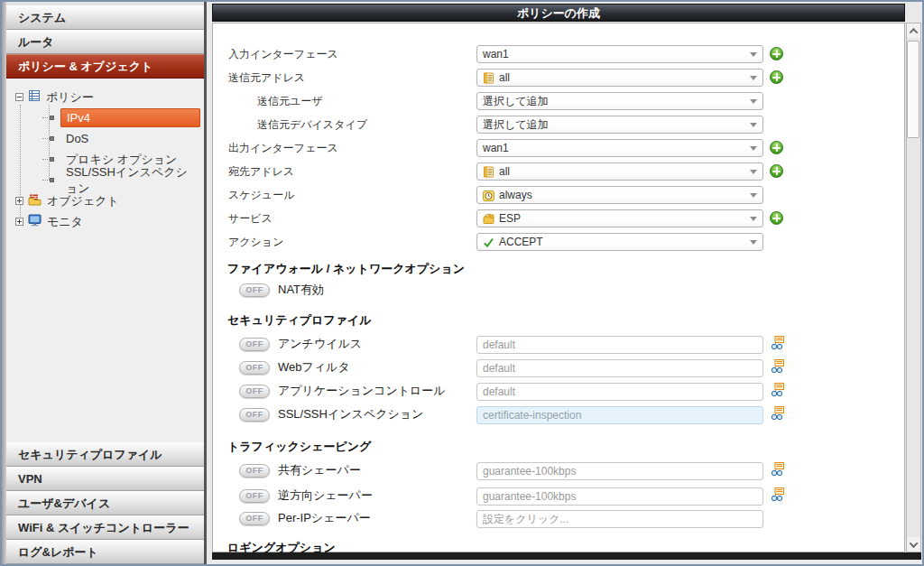  What do you see at coordinates (301, 291) in the screenshot?
I see `nat-enabled-label: NAT有効` at bounding box center [301, 291].